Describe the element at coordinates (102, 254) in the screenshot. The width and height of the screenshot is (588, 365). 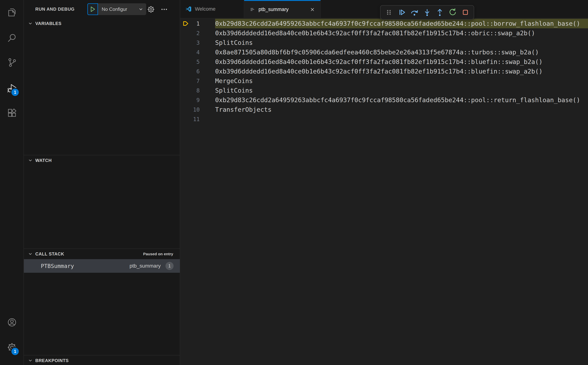
I see `call-stack-section-header: CALL STACK Paused on entry` at that location.